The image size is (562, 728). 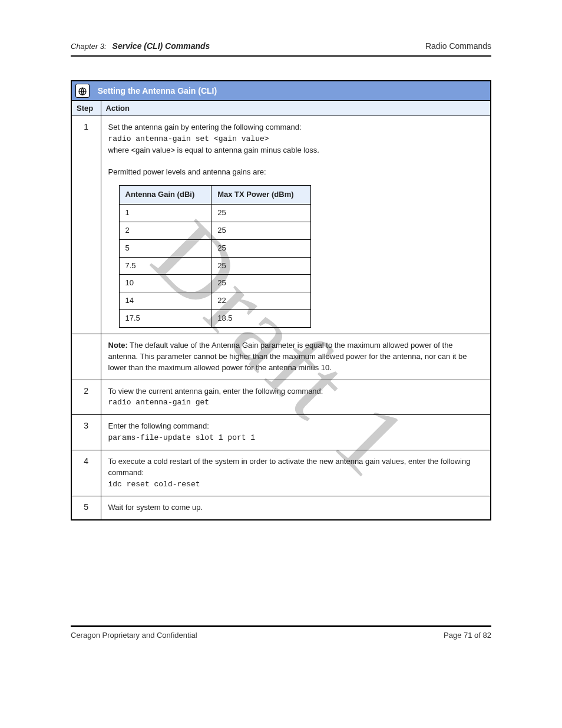 What do you see at coordinates (296, 357) in the screenshot?
I see `action-cell: Note: The default value of the Antenna G…` at bounding box center [296, 357].